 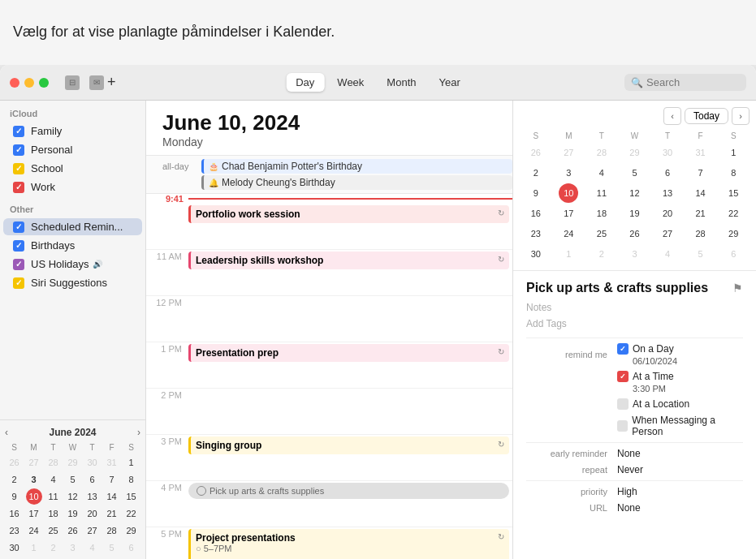 I want to click on leadership-event: Leadership skills workshop ↻, so click(x=349, y=260).